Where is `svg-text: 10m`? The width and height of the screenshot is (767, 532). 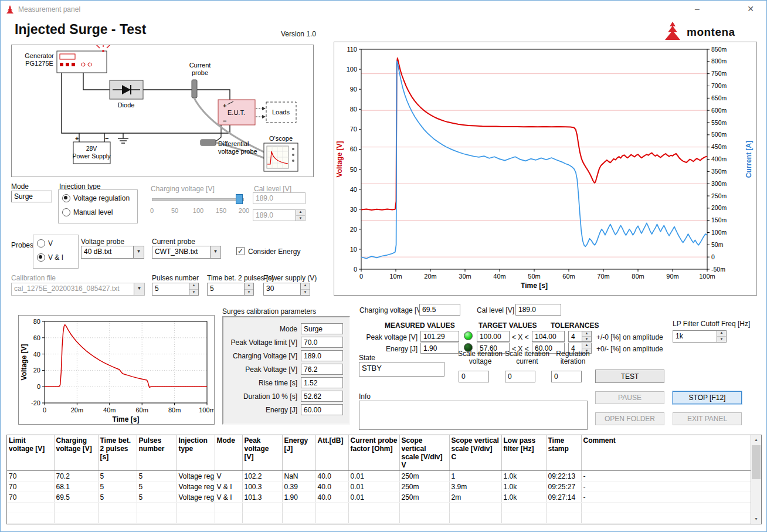
svg-text: 10m is located at coordinates (395, 276).